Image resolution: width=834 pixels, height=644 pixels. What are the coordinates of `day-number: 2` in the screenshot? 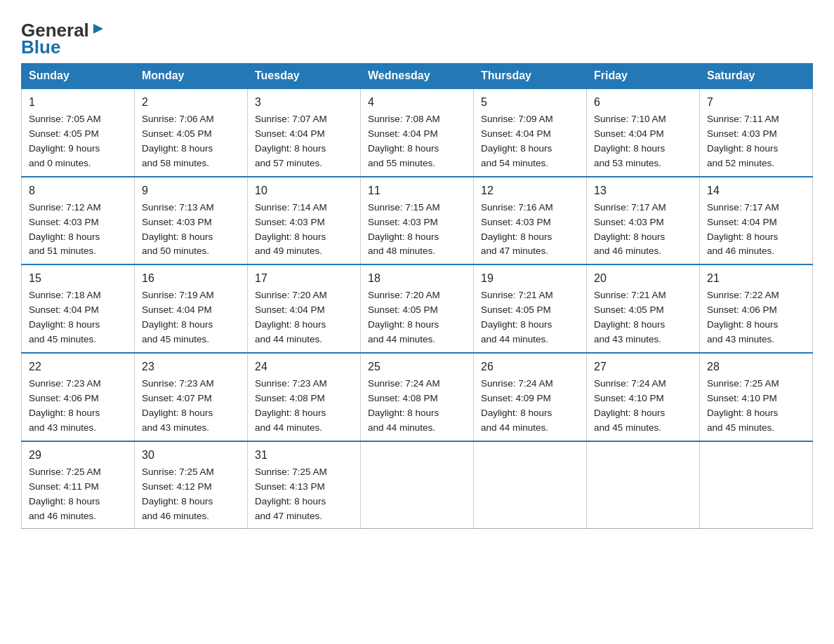 It's located at (191, 102).